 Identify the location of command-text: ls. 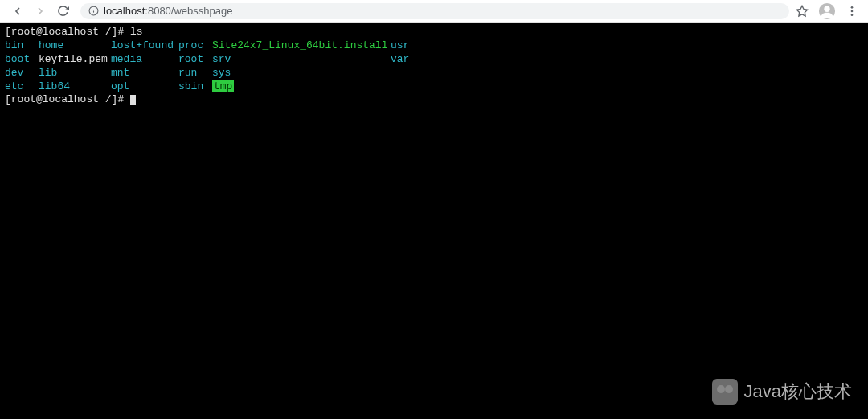
(137, 32).